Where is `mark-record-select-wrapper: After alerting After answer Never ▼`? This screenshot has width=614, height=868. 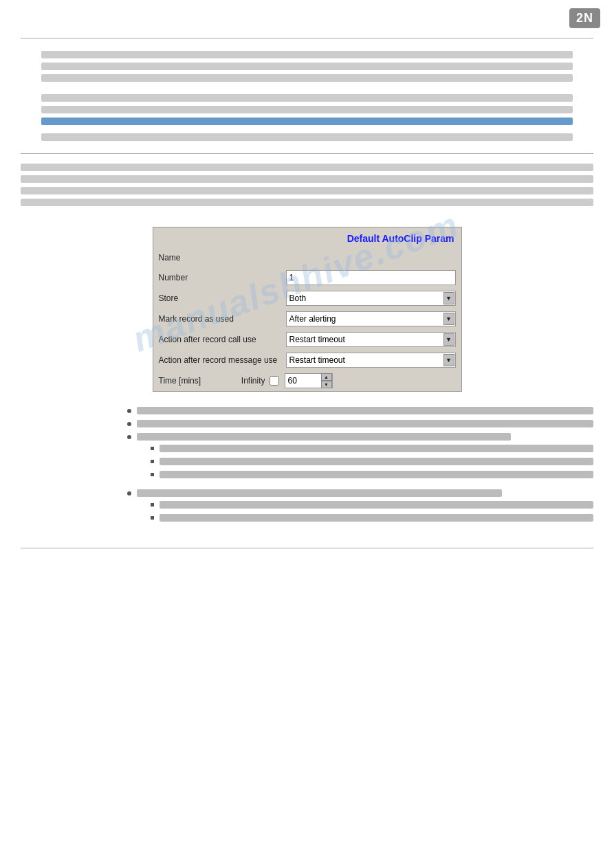
mark-record-select-wrapper: After alerting After answer Never ▼ is located at coordinates (371, 319).